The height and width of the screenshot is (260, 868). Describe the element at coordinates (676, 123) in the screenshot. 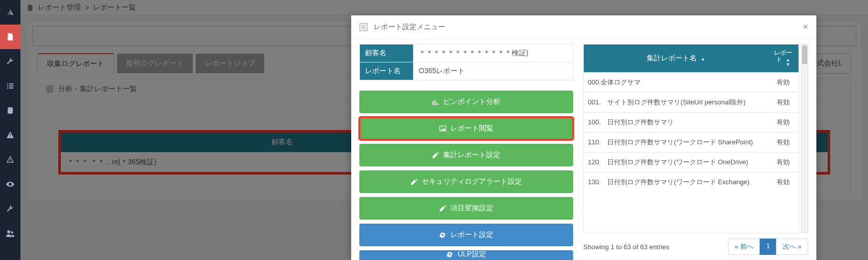

I see `cell-name: 100. 日付別ログ件数サマリ` at that location.